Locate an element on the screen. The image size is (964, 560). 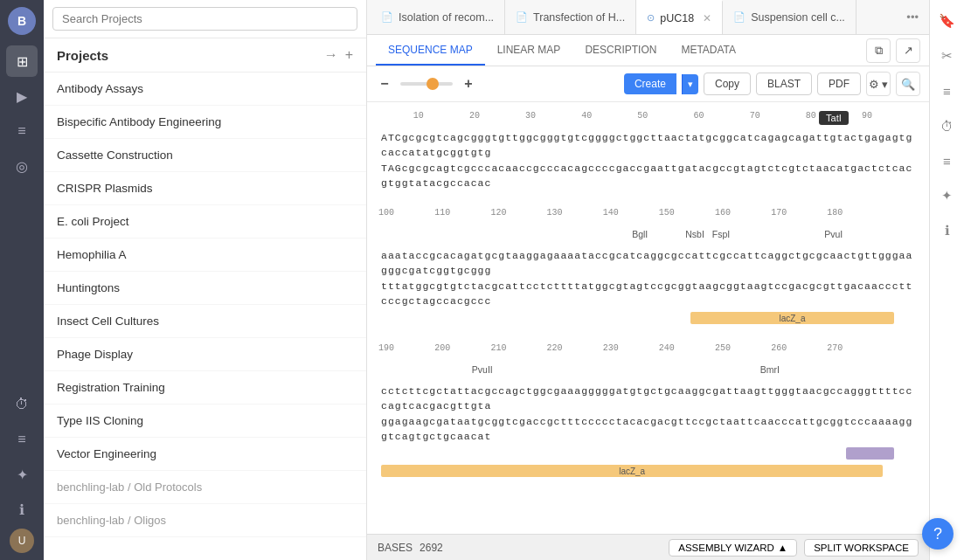
sidebar-title: Projects is located at coordinates (191, 56).